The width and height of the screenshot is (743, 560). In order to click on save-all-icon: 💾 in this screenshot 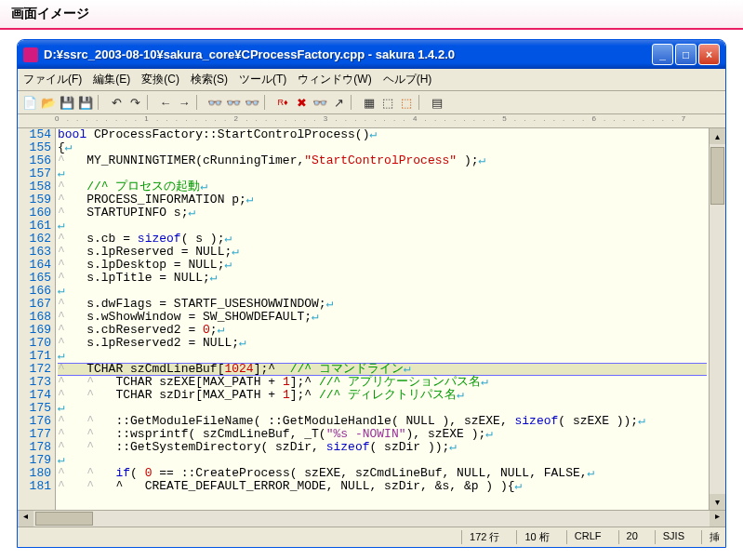, I will do `click(86, 102)`.